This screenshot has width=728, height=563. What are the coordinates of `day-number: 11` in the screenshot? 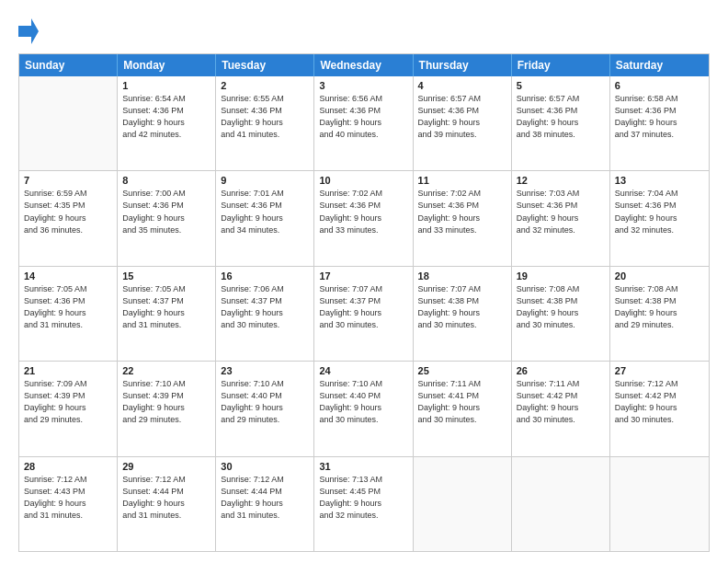 It's located at (462, 180).